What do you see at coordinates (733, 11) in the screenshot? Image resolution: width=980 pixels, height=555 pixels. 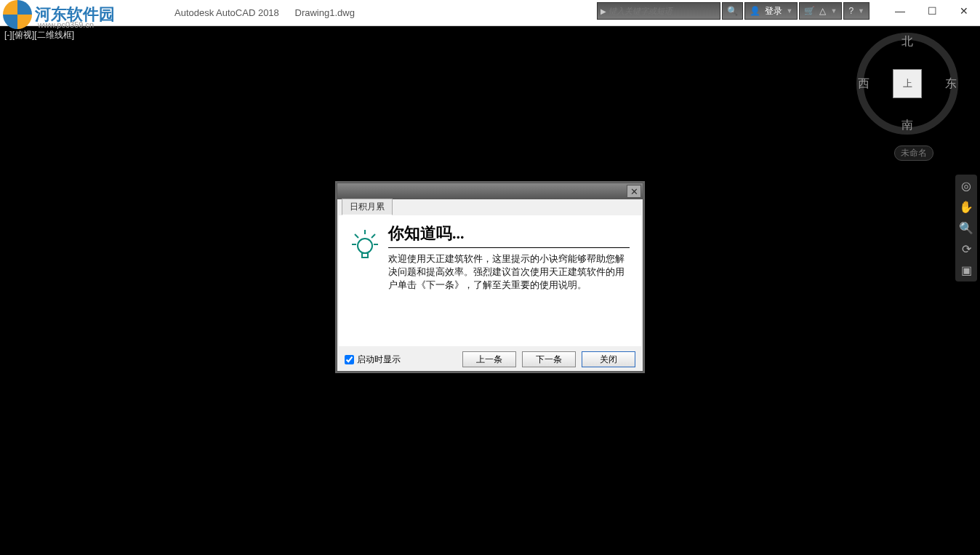 I see `search-button-panel: 🔍` at bounding box center [733, 11].